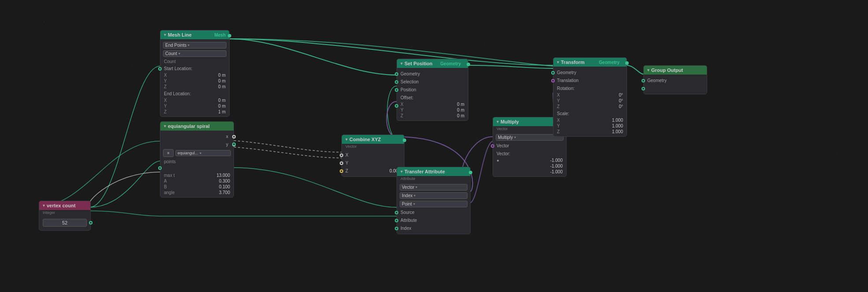 Image resolution: width=868 pixels, height=292 pixels. I want to click on vertex-header: ▾ vertex count, so click(65, 206).